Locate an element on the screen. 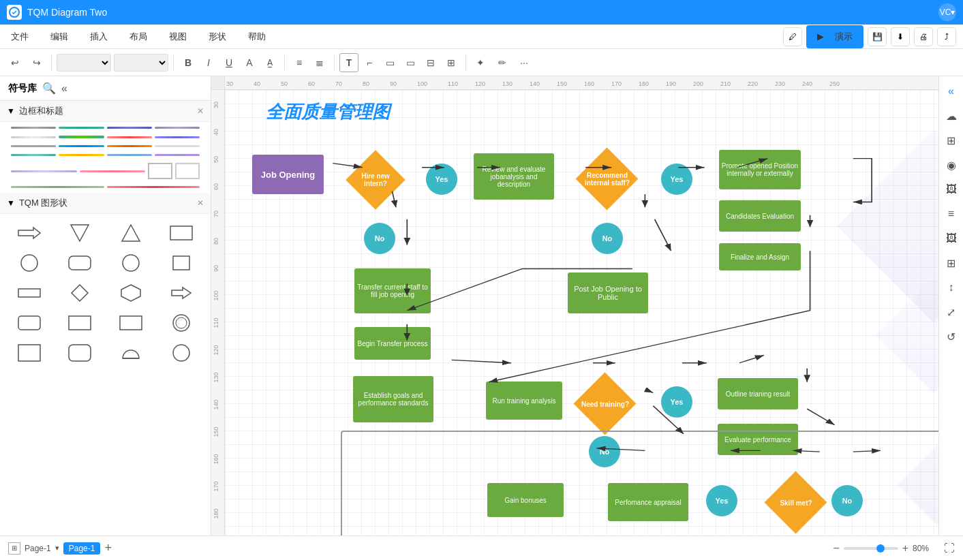  node-promote: Promote opened Position internally or ex… is located at coordinates (760, 170).